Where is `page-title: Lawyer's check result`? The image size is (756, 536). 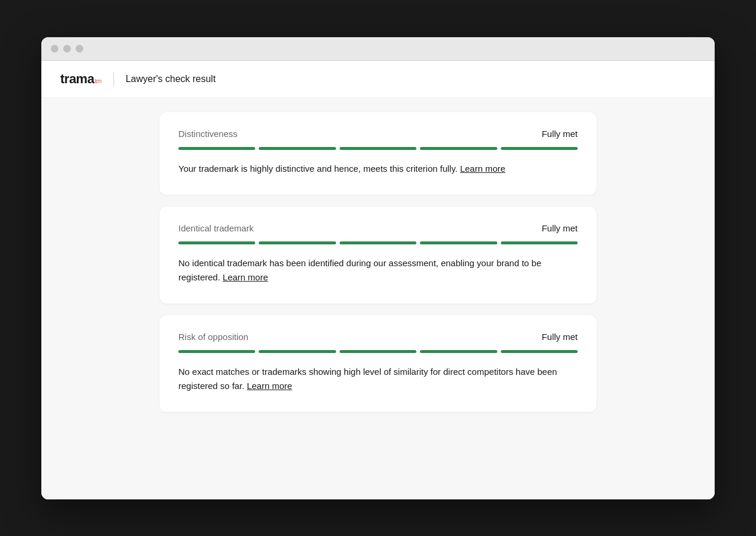
page-title: Lawyer's check result is located at coordinates (171, 79).